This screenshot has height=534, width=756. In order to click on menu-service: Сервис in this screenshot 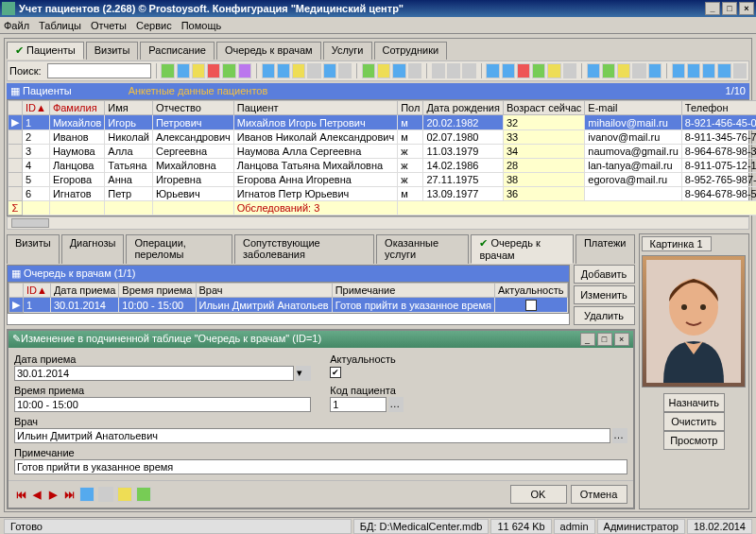, I will do `click(154, 26)`.